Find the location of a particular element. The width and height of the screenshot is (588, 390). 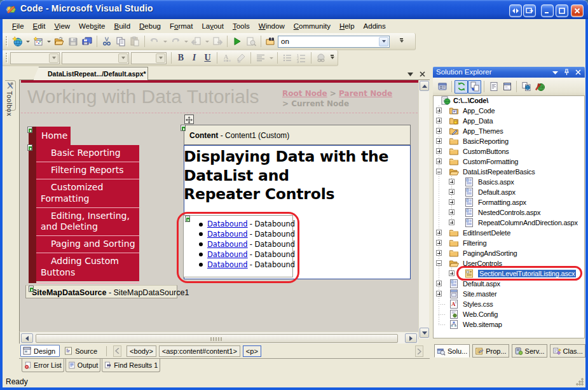

view-code-icon is located at coordinates (493, 87).